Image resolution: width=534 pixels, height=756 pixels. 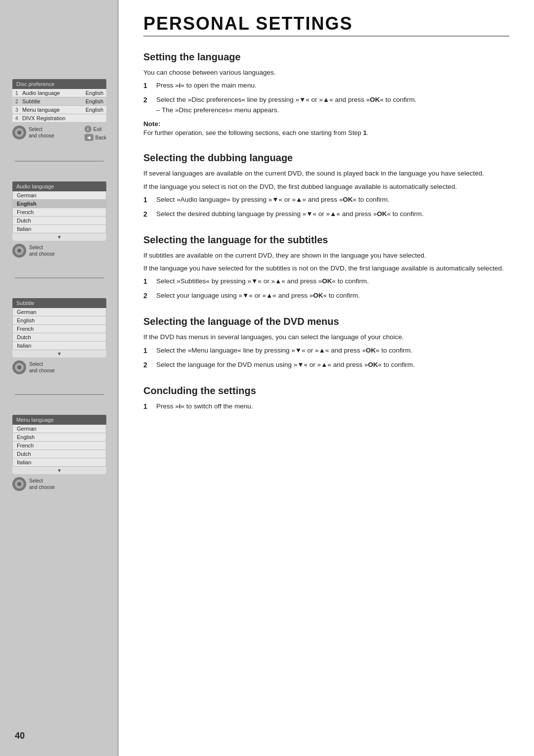 What do you see at coordinates (147, 105) in the screenshot?
I see `step-num-1-2: 2` at bounding box center [147, 105].